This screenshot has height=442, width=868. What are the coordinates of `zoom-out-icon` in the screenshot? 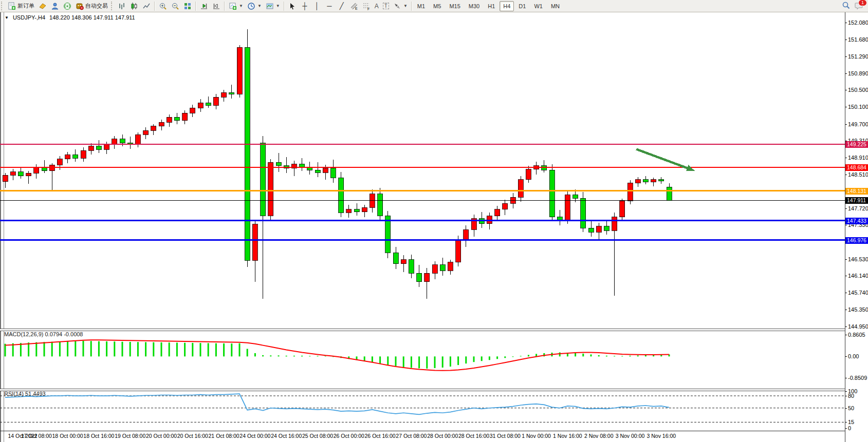 It's located at (175, 6).